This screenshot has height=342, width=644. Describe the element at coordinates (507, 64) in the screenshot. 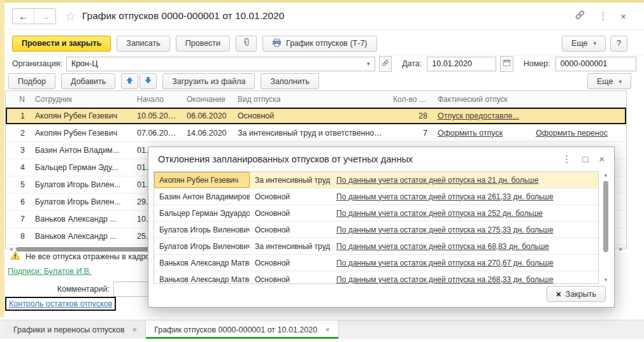

I see `calendar-icon` at that location.